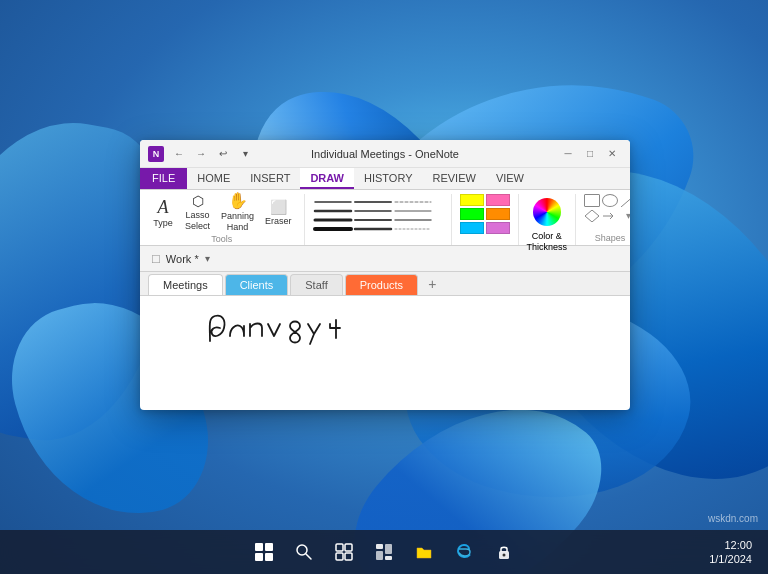 The height and width of the screenshot is (574, 768). What do you see at coordinates (278, 221) in the screenshot?
I see `eraser-label: Eraser` at bounding box center [278, 221].